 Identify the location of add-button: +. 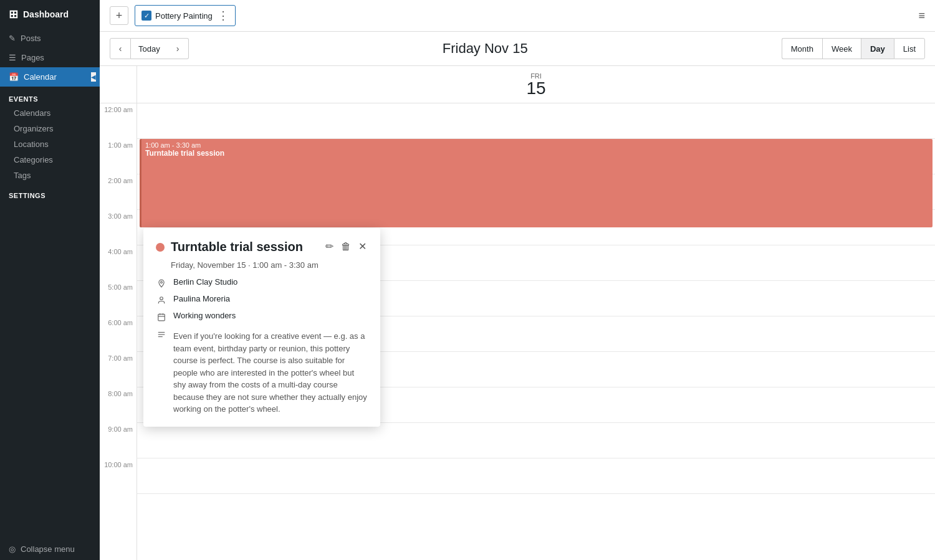
(119, 16).